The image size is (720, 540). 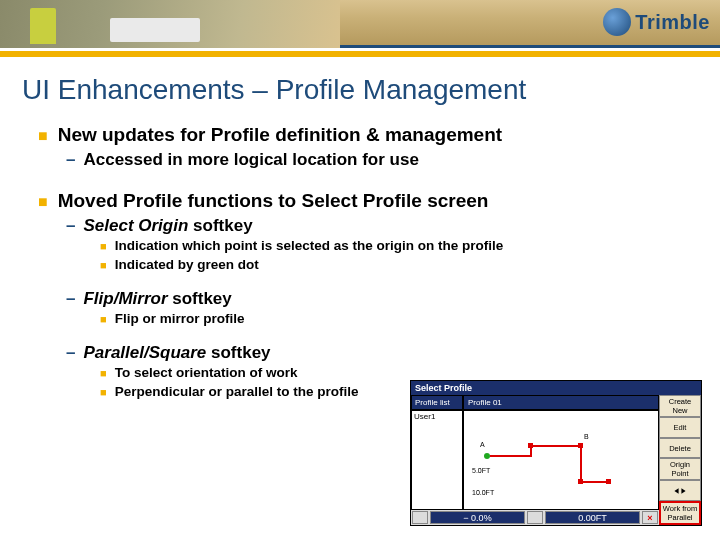 I want to click on bullet-l2: – Accessed in more logical location for …, so click(x=393, y=160).